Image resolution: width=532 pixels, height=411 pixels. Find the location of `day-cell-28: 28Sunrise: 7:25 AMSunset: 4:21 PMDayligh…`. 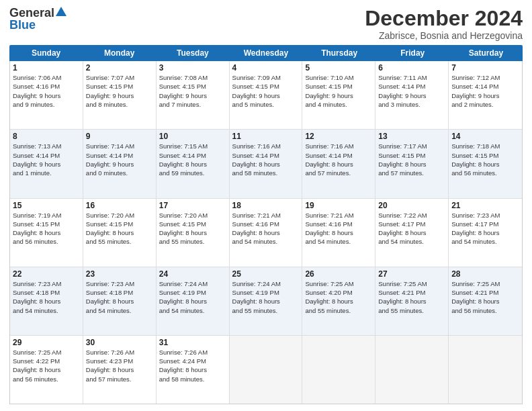

day-cell-28: 28Sunrise: 7:25 AMSunset: 4:21 PMDayligh… is located at coordinates (485, 301).